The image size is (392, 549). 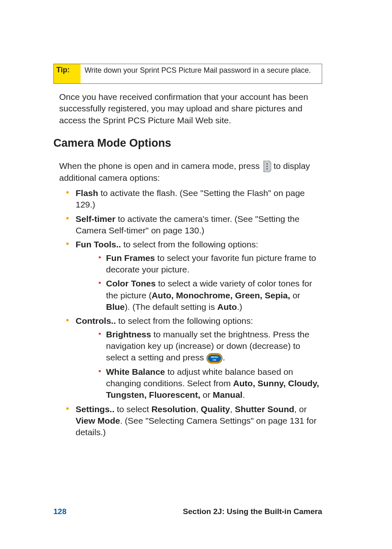 I want to click on page-footer: 128 Section 2J: Using the Built-in Camer…, so click(x=188, y=512).